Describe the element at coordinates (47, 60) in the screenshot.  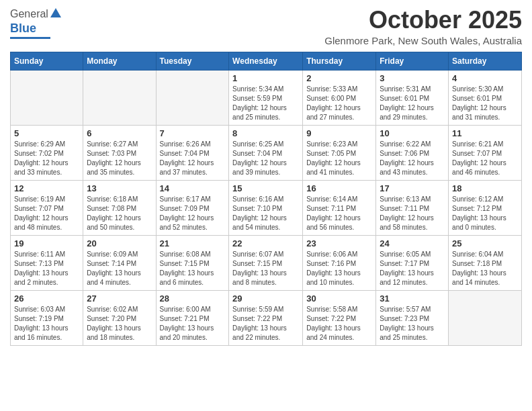
I see `header-sunday: Sunday` at that location.